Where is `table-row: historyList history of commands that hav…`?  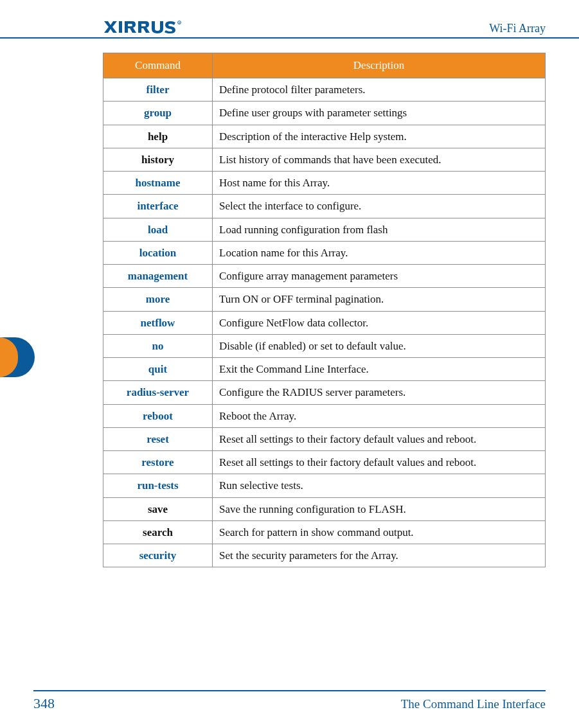 table-row: historyList history of commands that hav… is located at coordinates (325, 159).